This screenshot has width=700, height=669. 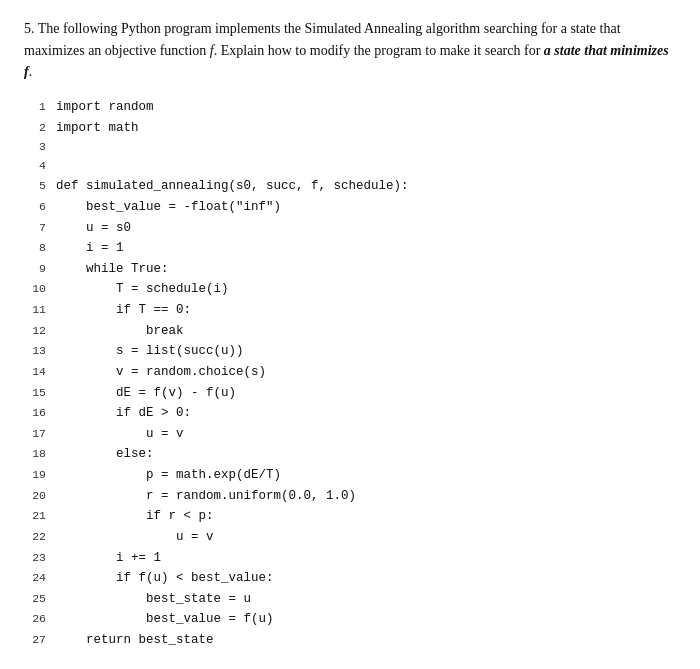 What do you see at coordinates (350, 394) in the screenshot?
I see `code-line: 15 dE = f(v) - f(u)` at bounding box center [350, 394].